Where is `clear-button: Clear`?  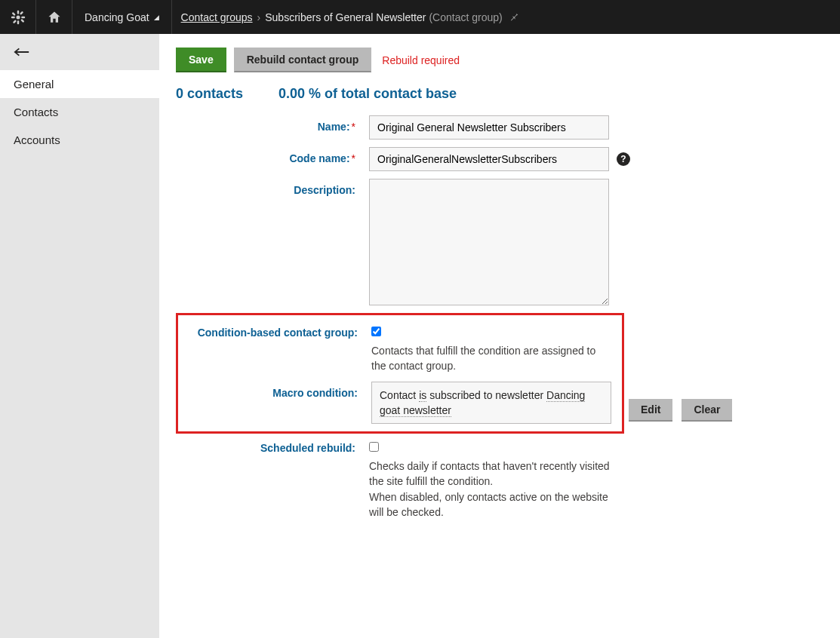 clear-button: Clear is located at coordinates (706, 410).